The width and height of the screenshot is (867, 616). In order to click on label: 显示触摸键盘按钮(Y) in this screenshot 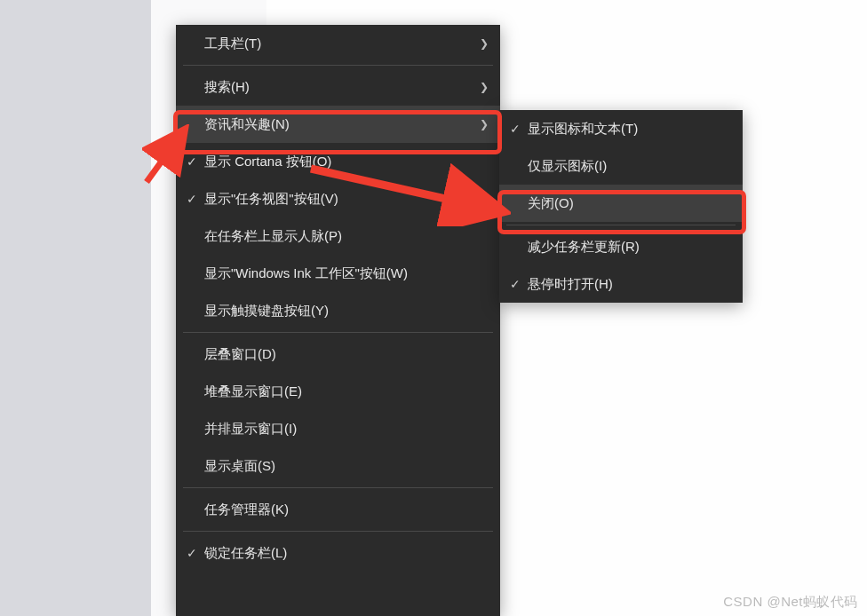, I will do `click(266, 311)`.